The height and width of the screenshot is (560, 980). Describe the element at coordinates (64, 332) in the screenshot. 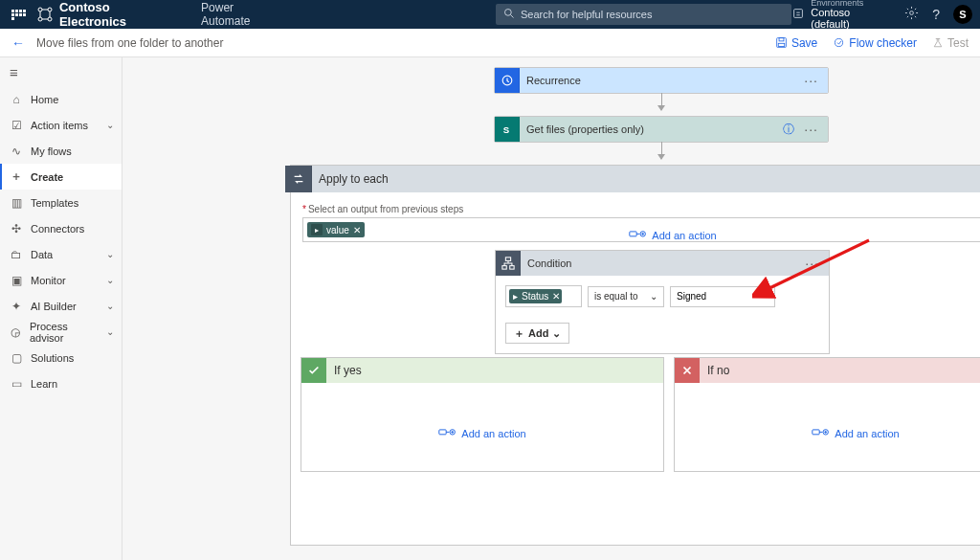

I see `nav-label: Process advisor` at that location.